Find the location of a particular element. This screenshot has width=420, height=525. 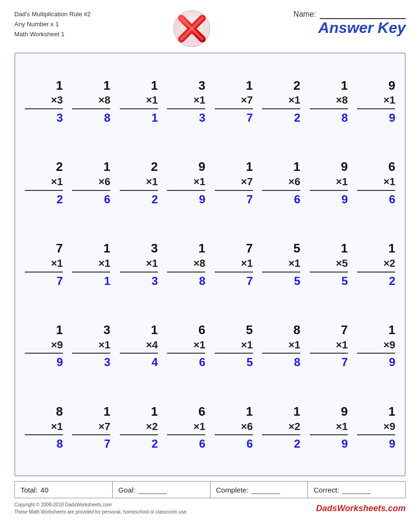

header-right: Name: Answer Key is located at coordinates (349, 23).